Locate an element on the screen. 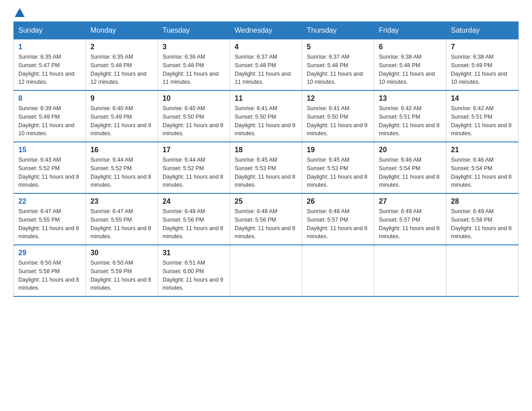  day-info: Sunrise: 6:43 AM Sunset: 5:52 PM Dayligh… is located at coordinates (50, 173).